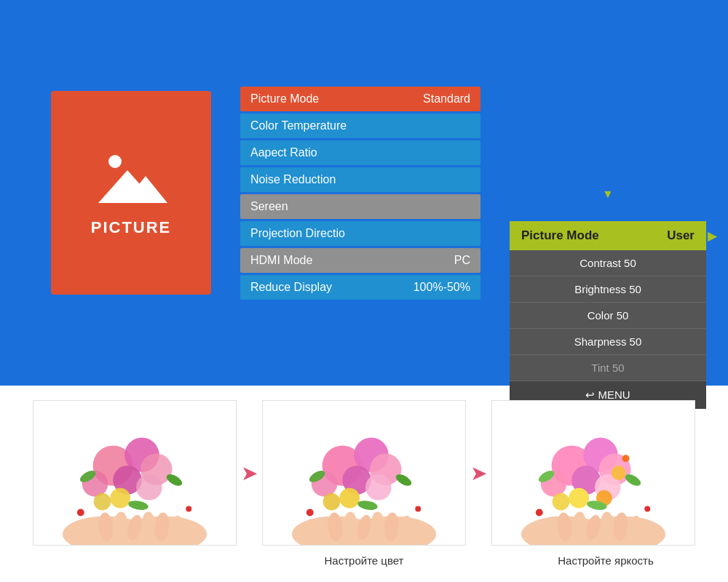  Describe the element at coordinates (608, 194) in the screenshot. I see `arrow-down-icon: ▼` at that location.